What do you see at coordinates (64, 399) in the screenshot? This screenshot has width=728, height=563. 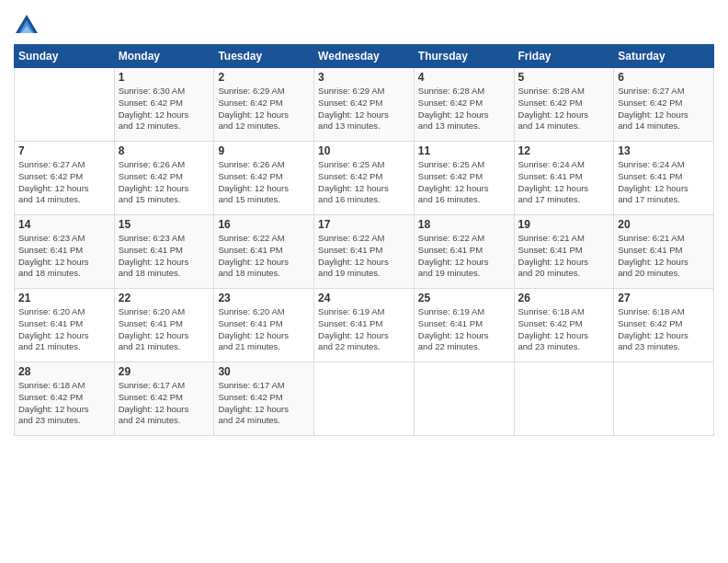 I see `calendar-cell: 28Sunrise: 6:18 AM Sunset: 6:42 PM Dayli…` at bounding box center [64, 399].